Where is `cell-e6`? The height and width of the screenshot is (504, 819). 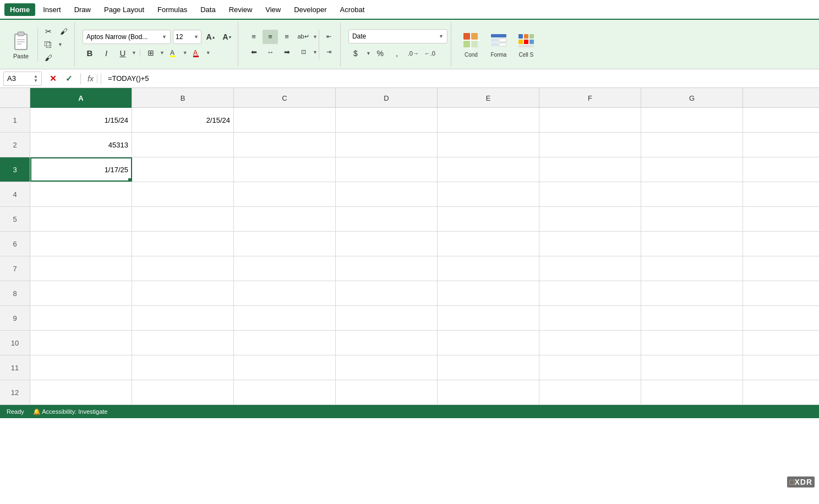 cell-e6 is located at coordinates (489, 244).